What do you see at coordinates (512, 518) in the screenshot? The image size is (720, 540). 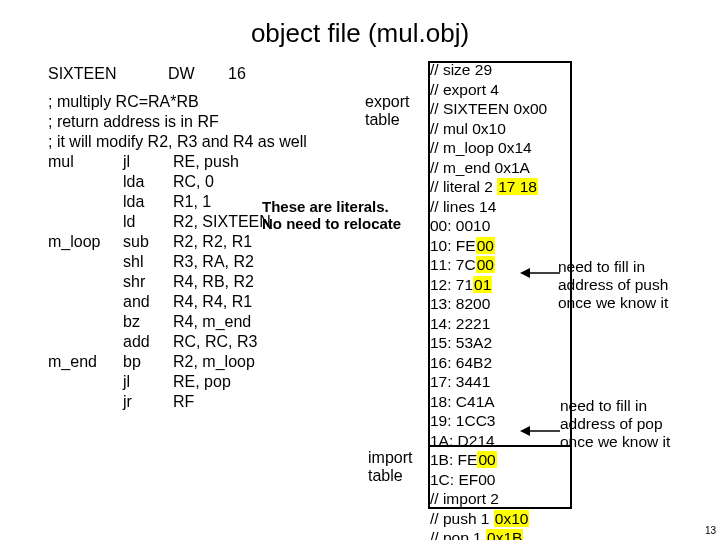 I see `highlight-addr: 0x10` at bounding box center [512, 518].